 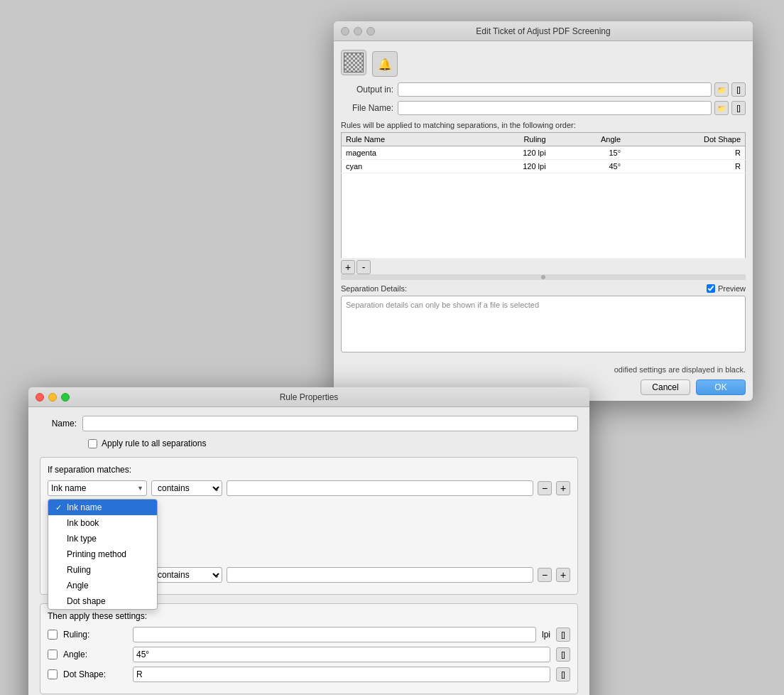 I want to click on dropdown-item-label: Ink book, so click(x=82, y=523).